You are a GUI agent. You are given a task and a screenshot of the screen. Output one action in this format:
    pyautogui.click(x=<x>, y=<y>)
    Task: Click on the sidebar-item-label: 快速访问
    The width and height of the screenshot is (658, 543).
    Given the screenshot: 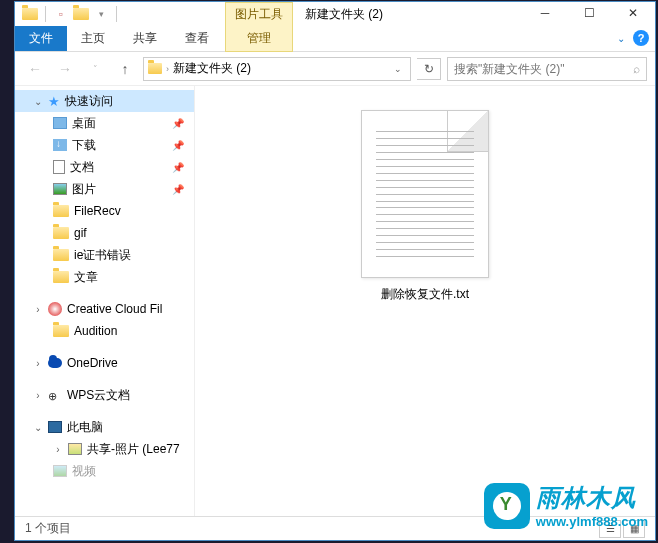 What is the action you would take?
    pyautogui.click(x=89, y=102)
    